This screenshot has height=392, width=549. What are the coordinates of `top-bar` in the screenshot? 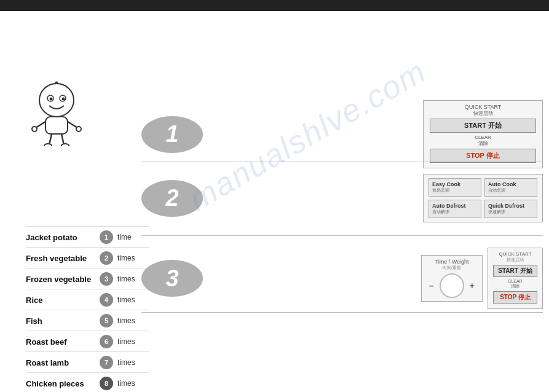 It's located at (274, 6).